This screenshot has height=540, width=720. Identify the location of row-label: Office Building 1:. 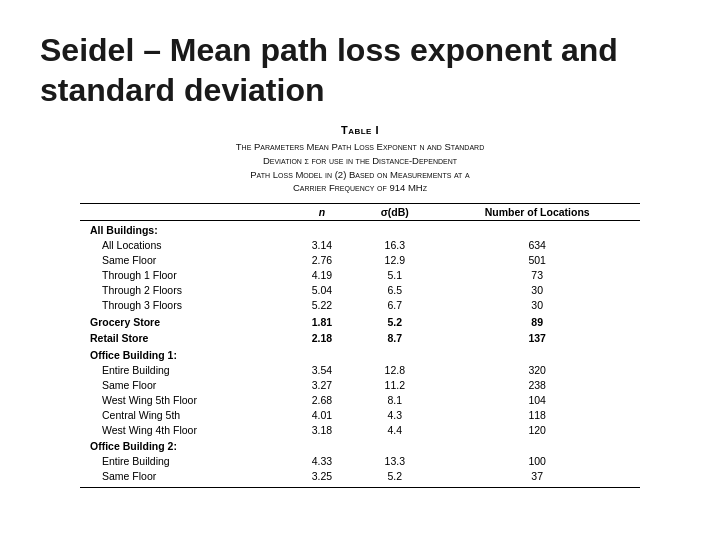
(184, 354).